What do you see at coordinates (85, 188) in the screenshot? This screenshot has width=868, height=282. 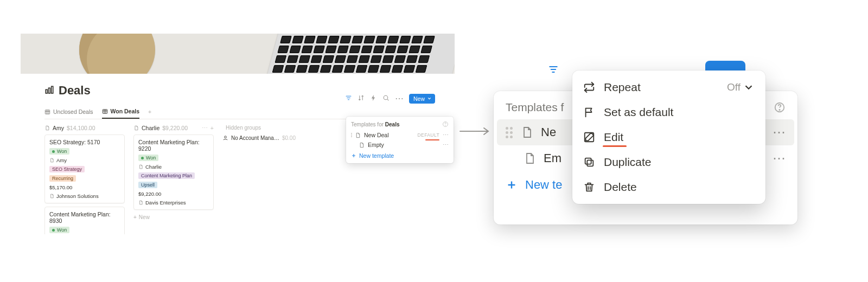 I see `card-amount: $5,170.00` at bounding box center [85, 188].